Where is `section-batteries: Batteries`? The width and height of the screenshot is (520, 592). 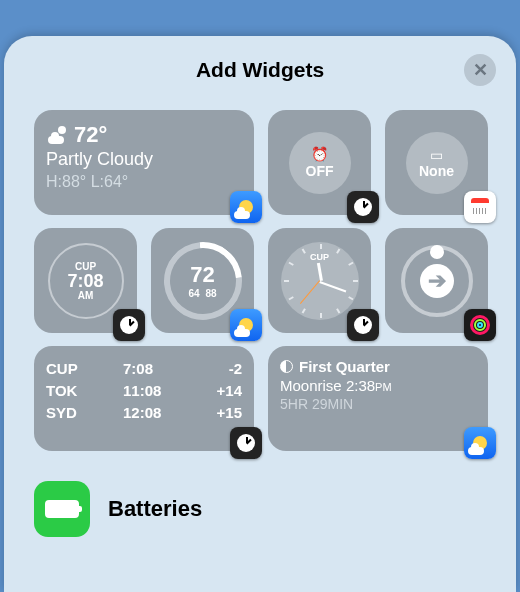 section-batteries: Batteries is located at coordinates (260, 509).